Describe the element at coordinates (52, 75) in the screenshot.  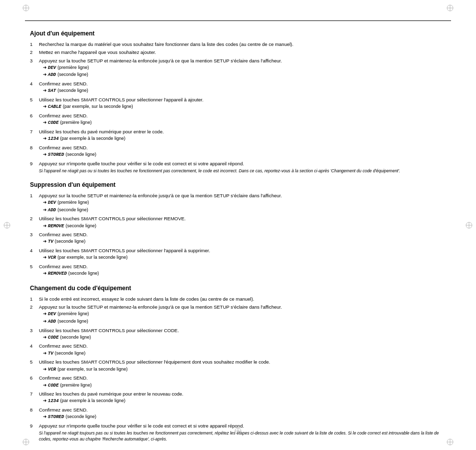
I see `arrow-code: ADD` at that location.